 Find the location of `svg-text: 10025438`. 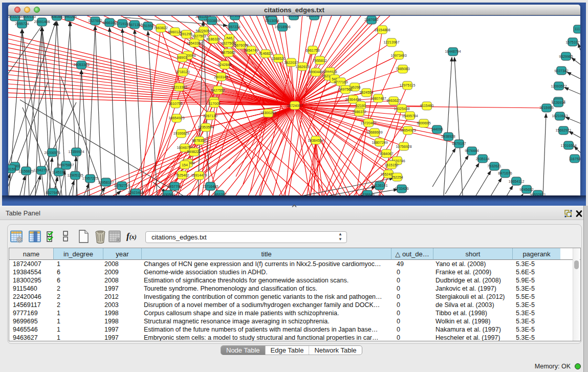

svg-text: 10025438 is located at coordinates (401, 108).